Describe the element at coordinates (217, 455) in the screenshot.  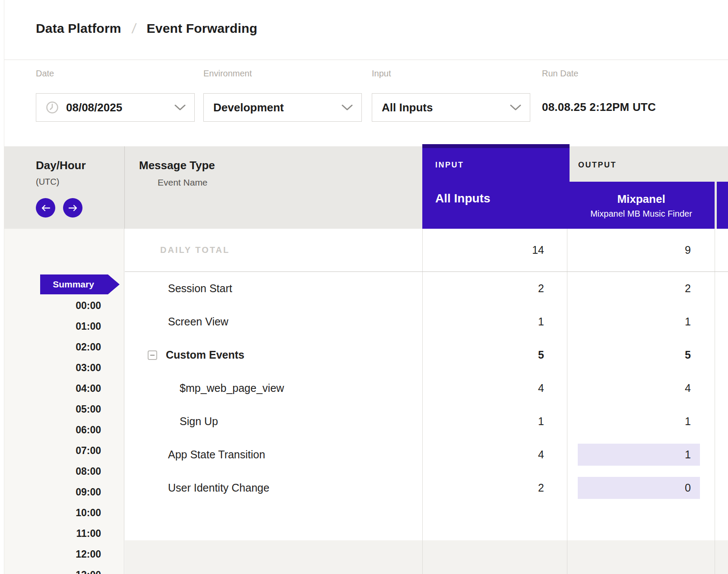
I see `event-name: App State Transition` at that location.